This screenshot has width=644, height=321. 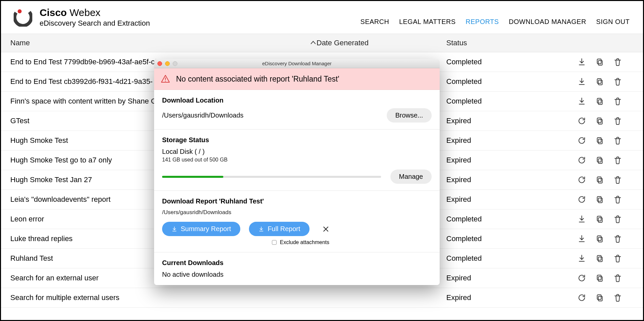 What do you see at coordinates (613, 22) in the screenshot?
I see `nav-sign-out: SIGN OUT` at bounding box center [613, 22].